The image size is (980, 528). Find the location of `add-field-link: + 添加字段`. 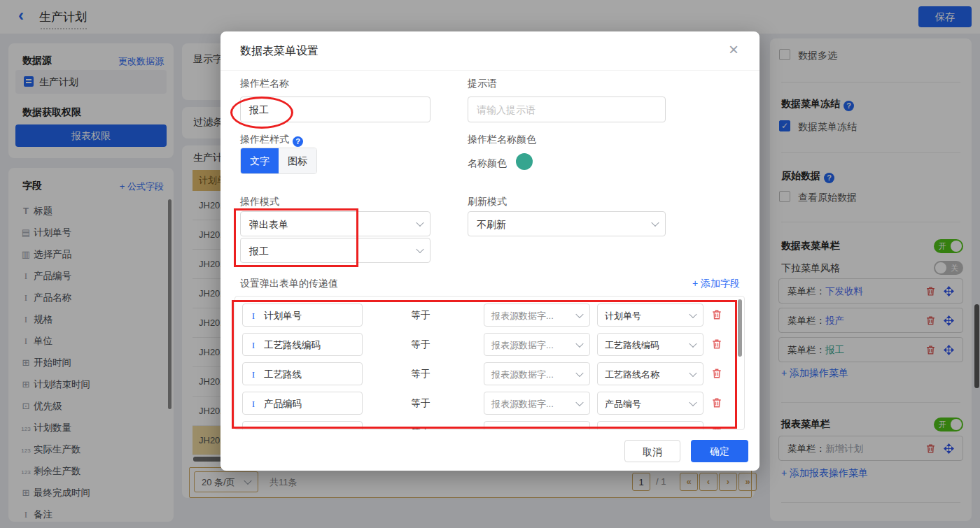

add-field-link: + 添加字段 is located at coordinates (716, 284).